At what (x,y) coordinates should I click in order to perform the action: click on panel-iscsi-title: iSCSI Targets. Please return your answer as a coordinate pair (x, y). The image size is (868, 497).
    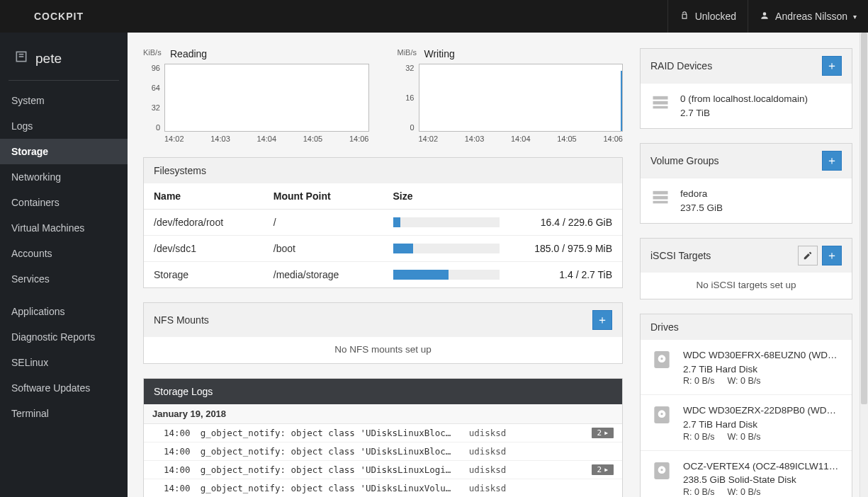
    Looking at the image, I should click on (680, 256).